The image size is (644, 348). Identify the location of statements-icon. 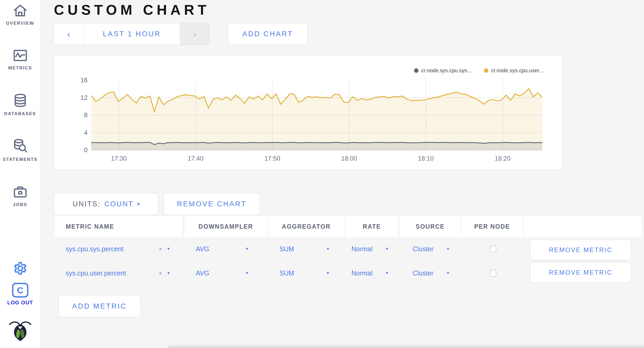
(20, 152).